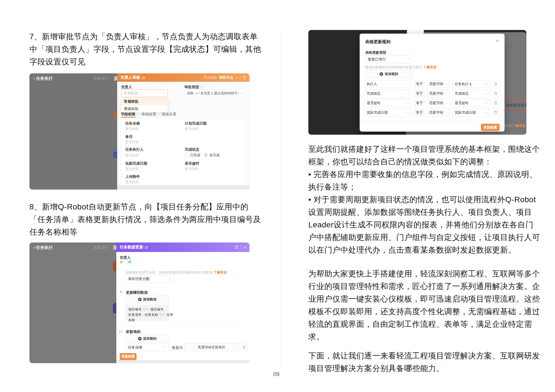 This screenshot has width=555, height=392. What do you see at coordinates (424, 356) in the screenshot?
I see `body-line: 下面，就让我们逐一来看轻流工程项目管理解决方案、互联网研发` at bounding box center [424, 356].